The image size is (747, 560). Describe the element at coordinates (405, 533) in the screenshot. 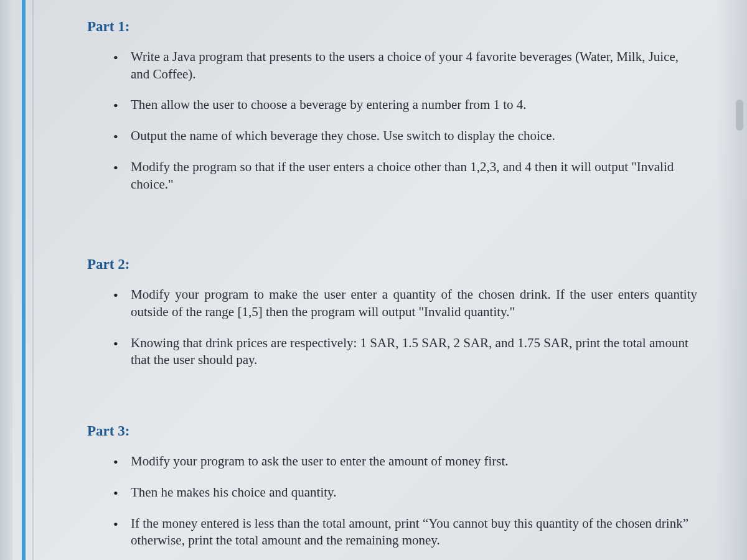

I see `list-item: If the money entered is less than the to…` at that location.